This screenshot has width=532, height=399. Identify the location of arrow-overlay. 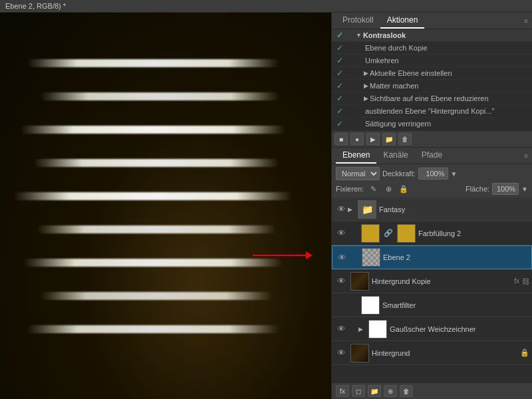
(286, 255).